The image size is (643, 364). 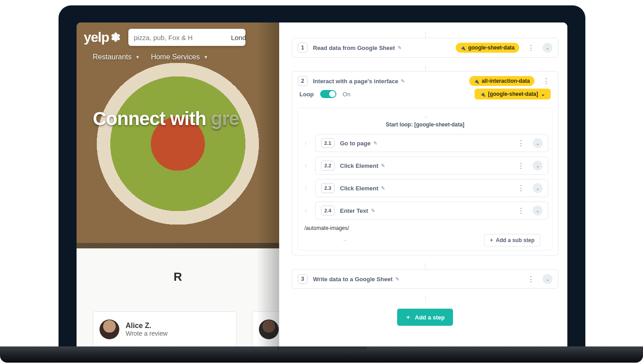 I want to click on sub-step-card: 2.1 Go to page ✎ ⋮ ⌄, so click(x=432, y=143).